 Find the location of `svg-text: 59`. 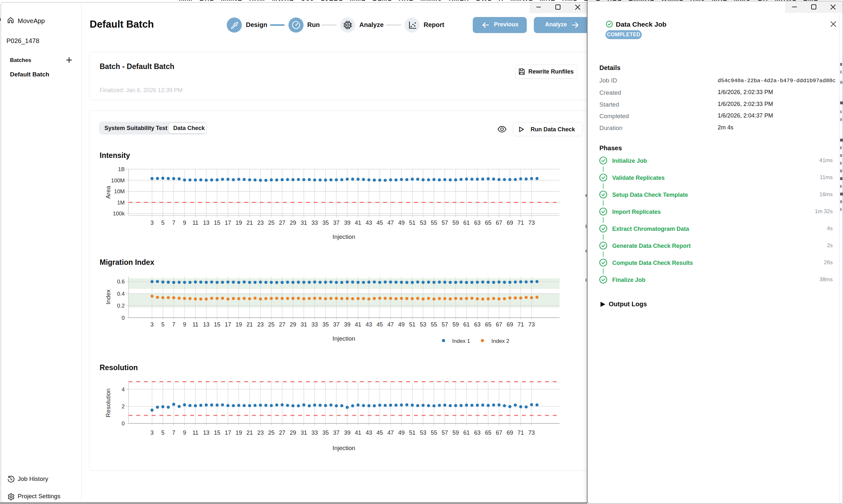

svg-text: 59 is located at coordinates (455, 433).